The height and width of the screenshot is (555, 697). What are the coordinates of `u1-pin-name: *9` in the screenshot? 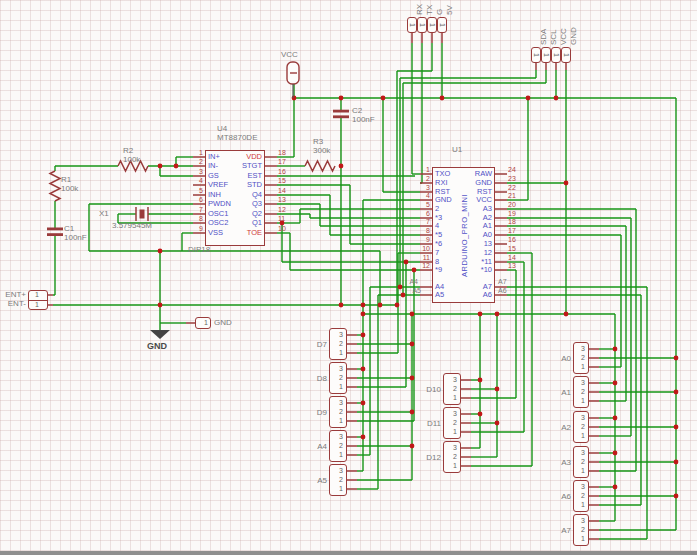 It's located at (438, 270).